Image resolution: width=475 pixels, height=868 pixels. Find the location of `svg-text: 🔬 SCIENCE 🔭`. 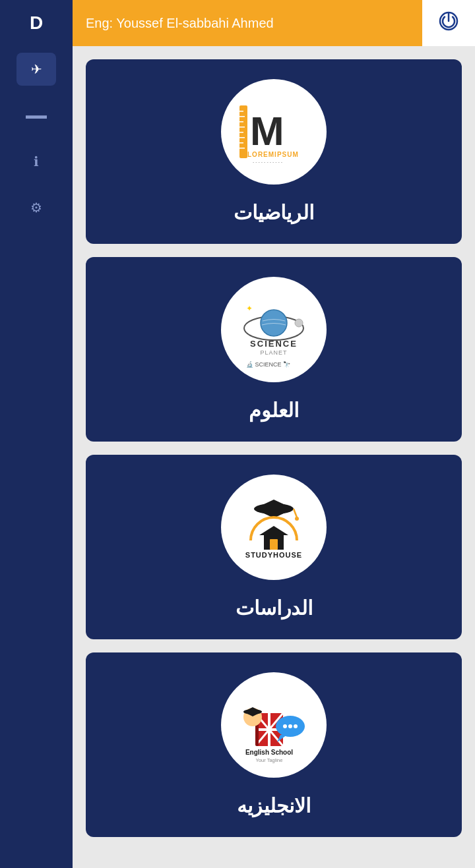

svg-text: 🔬 SCIENCE 🔭 is located at coordinates (269, 364).